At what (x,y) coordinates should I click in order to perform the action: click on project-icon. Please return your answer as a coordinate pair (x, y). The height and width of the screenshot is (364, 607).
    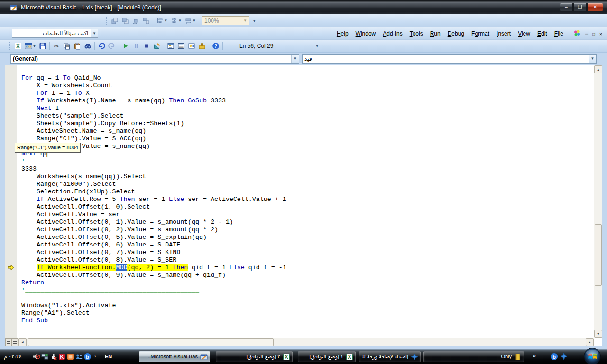
    Looking at the image, I should click on (171, 46).